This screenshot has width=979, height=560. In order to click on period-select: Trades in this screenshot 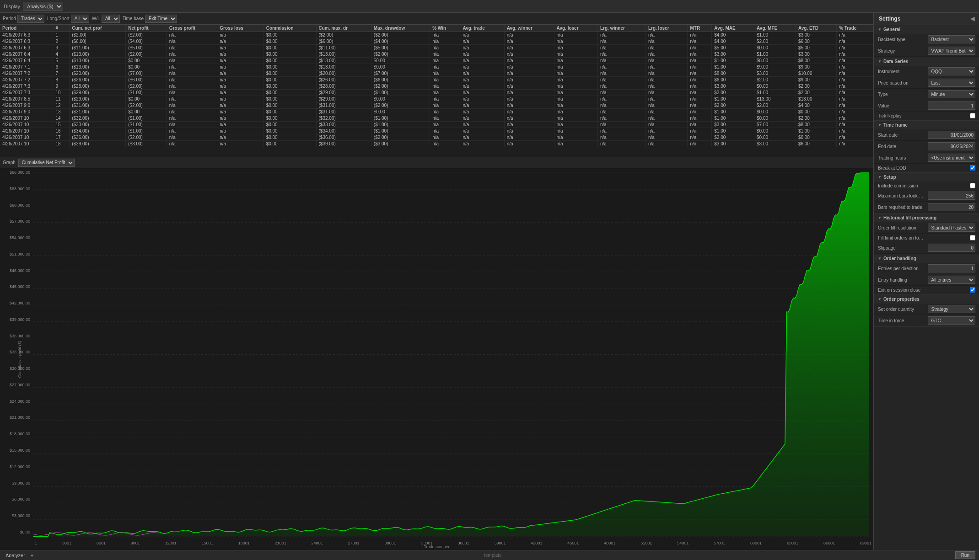, I will do `click(31, 19)`.